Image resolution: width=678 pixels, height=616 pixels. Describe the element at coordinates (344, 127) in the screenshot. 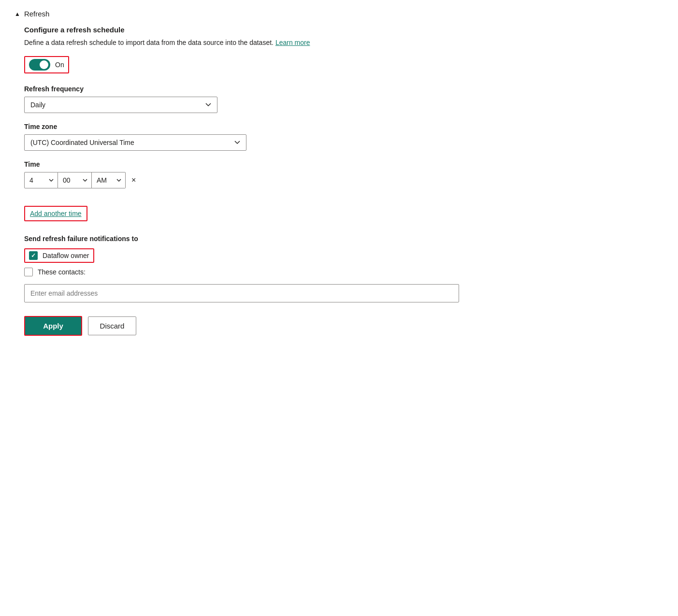

I see `time-zone-label: Time zone` at that location.